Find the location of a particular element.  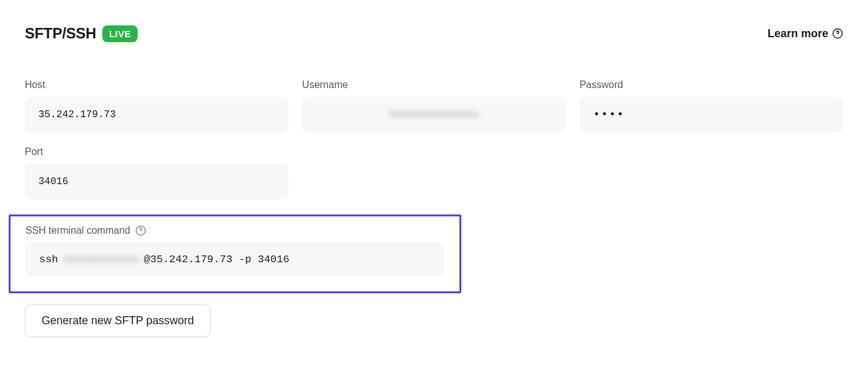

password-label: Password is located at coordinates (712, 85).